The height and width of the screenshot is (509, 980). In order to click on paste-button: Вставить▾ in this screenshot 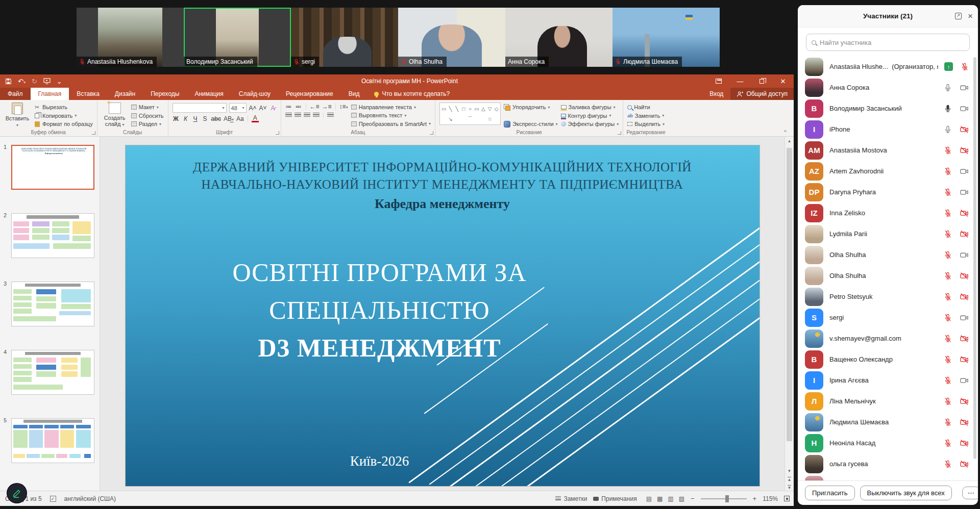, I will do `click(17, 115)`.